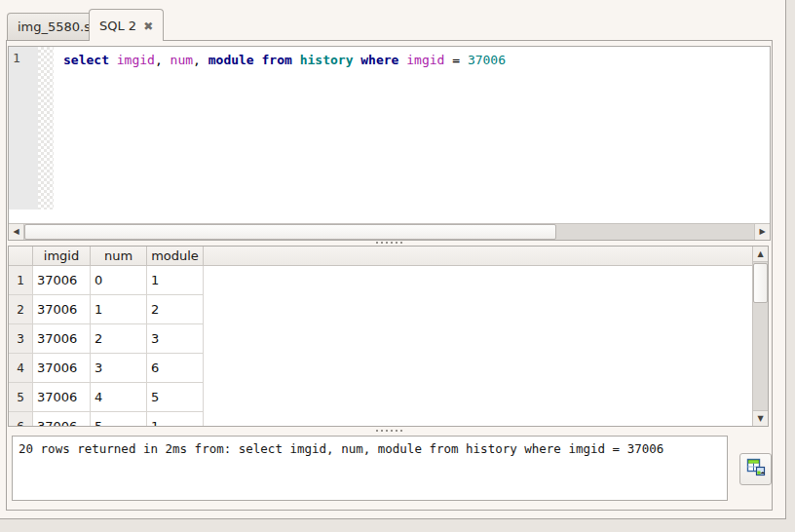 This screenshot has height=532, width=795. What do you see at coordinates (380, 368) in the screenshot?
I see `table-row: 43700636` at bounding box center [380, 368].